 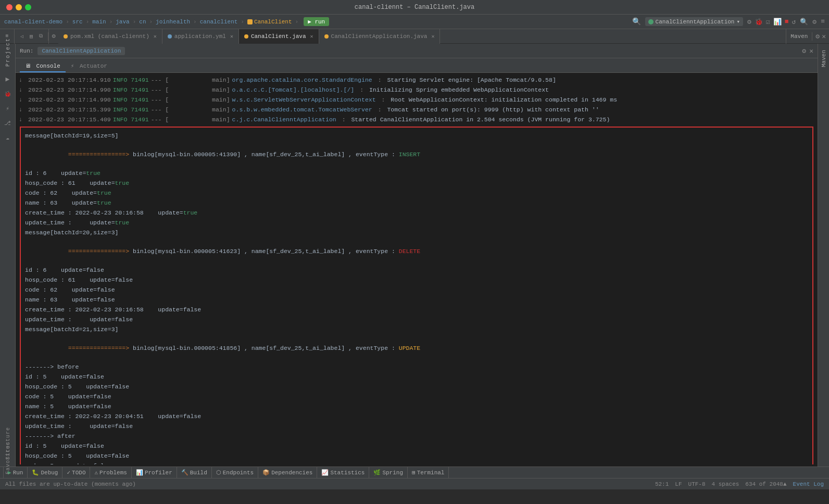 What do you see at coordinates (219, 473) in the screenshot?
I see `endpoints-tool-icon: ⬡` at bounding box center [219, 473].